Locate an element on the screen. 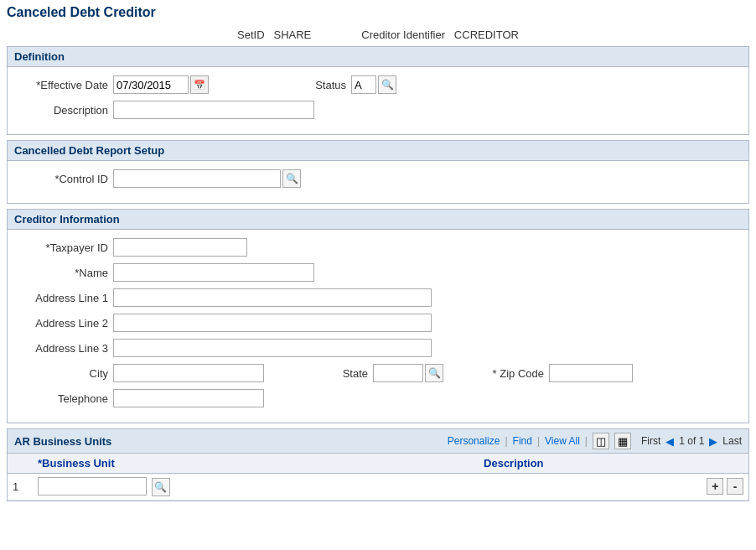 The height and width of the screenshot is (550, 756). view-all-link: View All is located at coordinates (562, 441).